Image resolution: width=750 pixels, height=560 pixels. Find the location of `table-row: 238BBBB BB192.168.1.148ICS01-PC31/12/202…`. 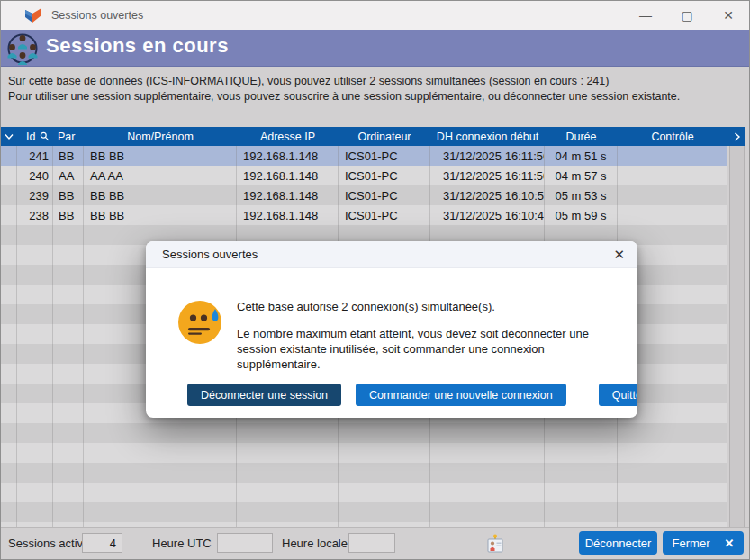

table-row: 238BBBB BB192.168.1.148ICS01-PC31/12/202… is located at coordinates (364, 215).